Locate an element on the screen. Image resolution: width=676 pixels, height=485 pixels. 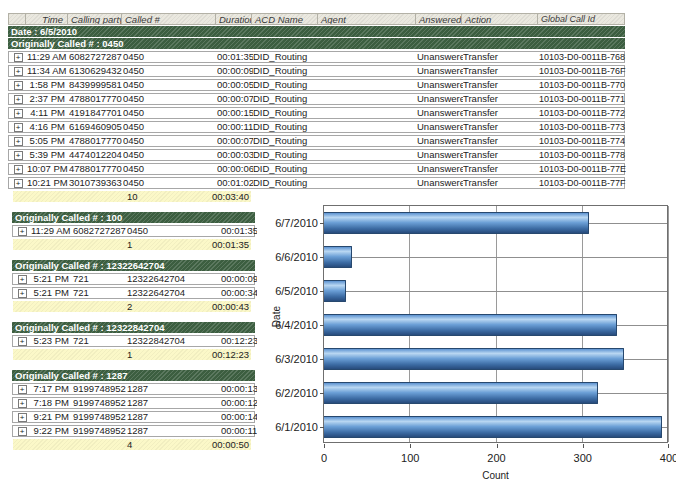
group-total-duration: 00:01:35 is located at coordinates (232, 244).